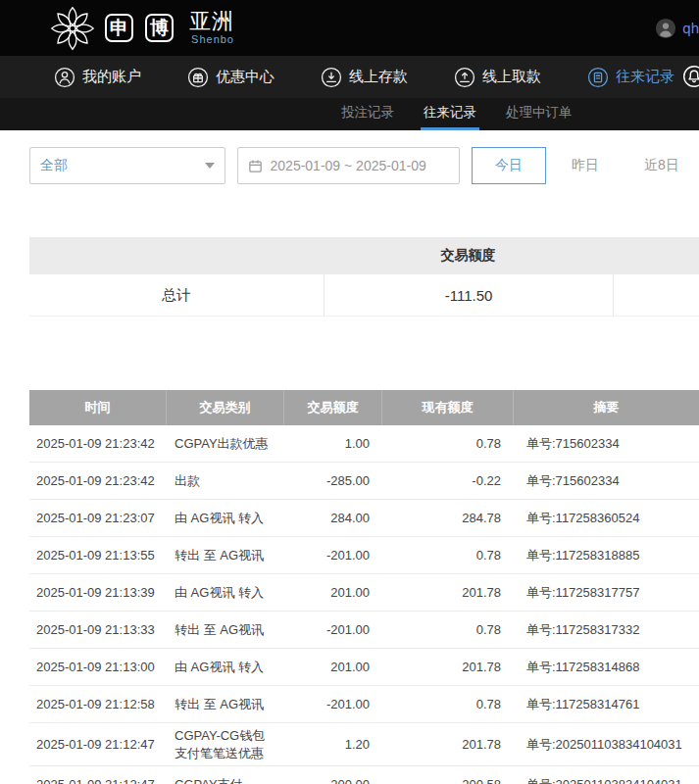 Image resolution: width=699 pixels, height=784 pixels. Describe the element at coordinates (98, 629) in the screenshot. I see `cell-time: 2025-01-09 21:13:33` at that location.